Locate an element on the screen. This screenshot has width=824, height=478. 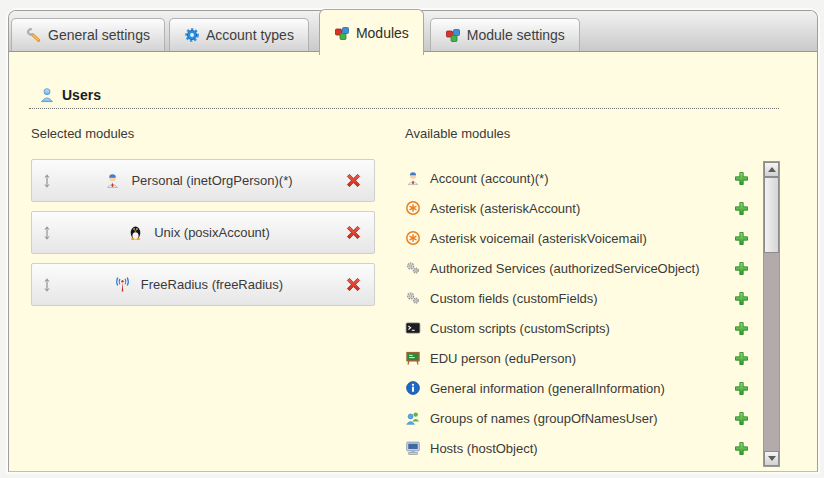
available-module-row-groups-of-names: Groups of names (groupOfNamesUser) is located at coordinates (577, 418).